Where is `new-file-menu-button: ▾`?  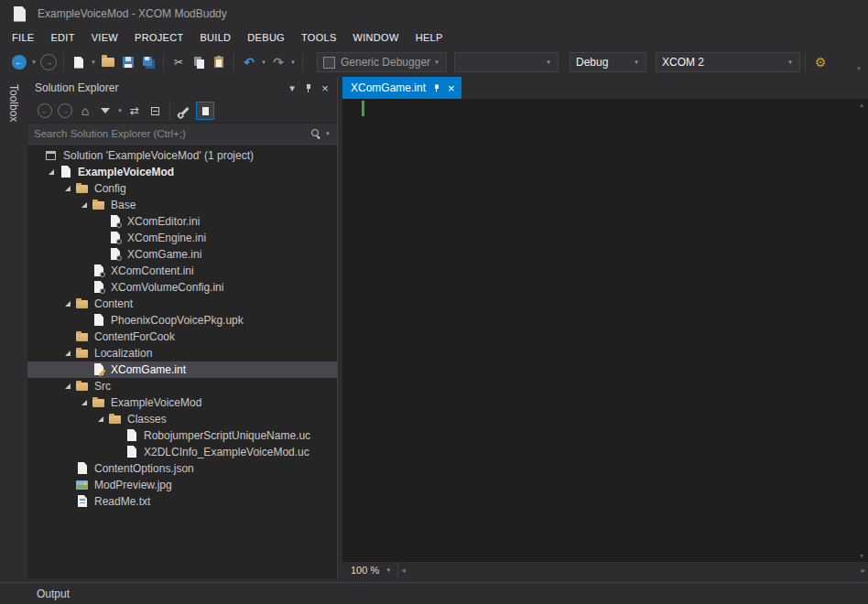 new-file-menu-button: ▾ is located at coordinates (93, 62).